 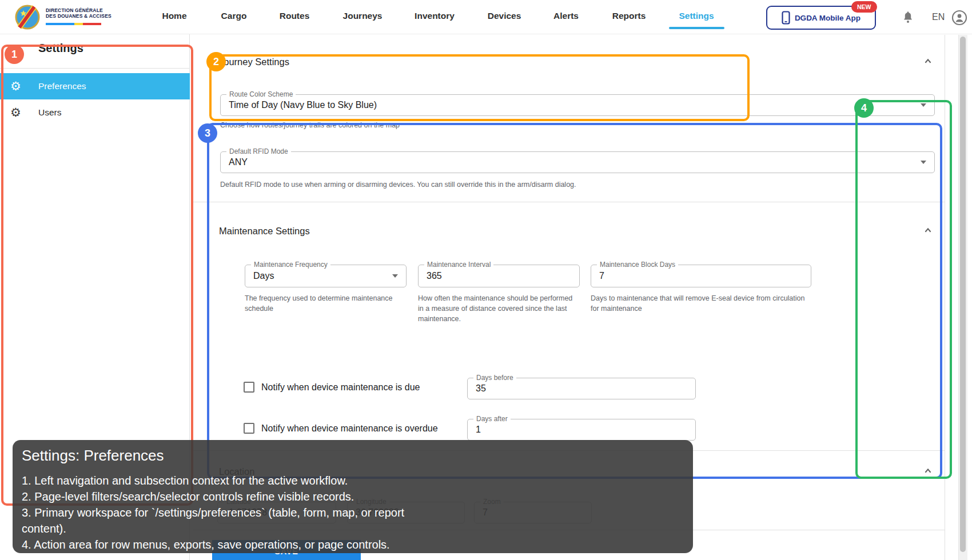 What do you see at coordinates (295, 16) in the screenshot?
I see `nav-tab-routes: Routes` at bounding box center [295, 16].